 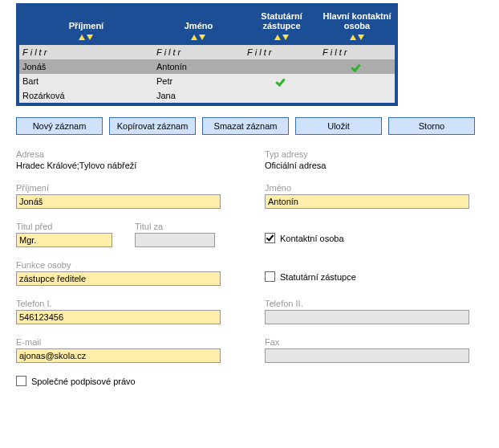 What do you see at coordinates (270, 276) in the screenshot?
I see `statutarni-checkbox` at bounding box center [270, 276].